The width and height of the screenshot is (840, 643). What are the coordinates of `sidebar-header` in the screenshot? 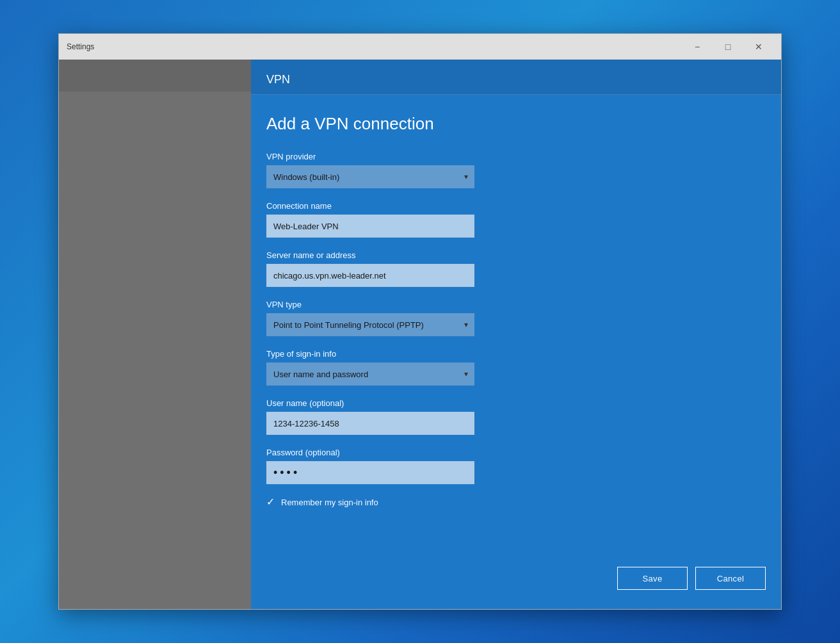 It's located at (155, 76).